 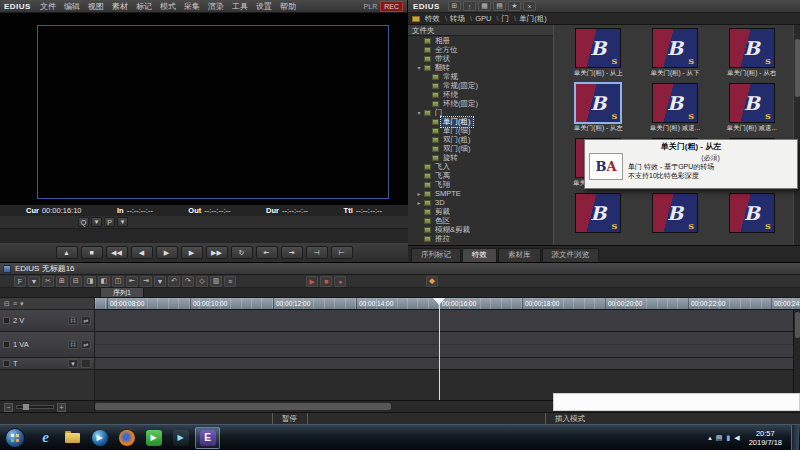 I want to click on view-list-icon: ▤, so click(x=500, y=6).